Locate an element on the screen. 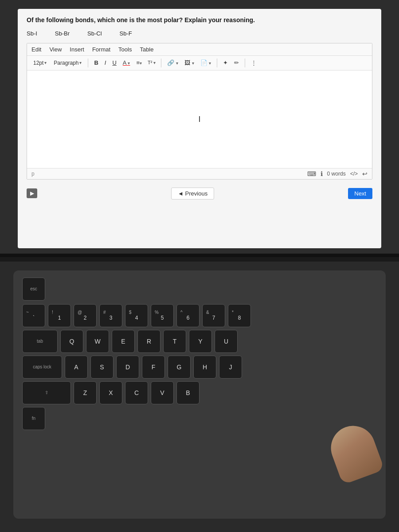 The height and width of the screenshot is (532, 399). question-text: Of the following bonds, which one is the… is located at coordinates (200, 20).